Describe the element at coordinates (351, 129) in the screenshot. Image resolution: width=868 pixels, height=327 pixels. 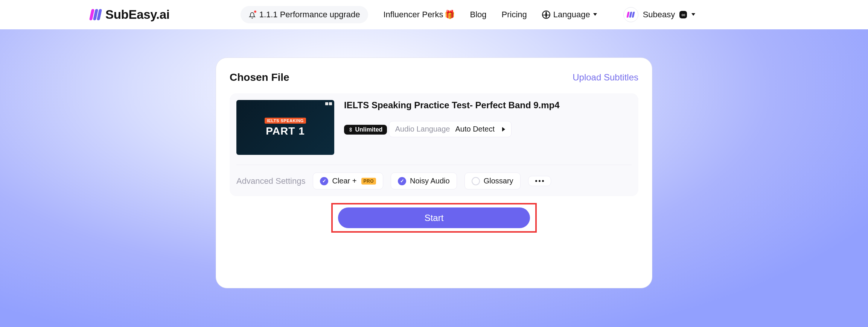
I see `infinity-icon: ∞` at that location.